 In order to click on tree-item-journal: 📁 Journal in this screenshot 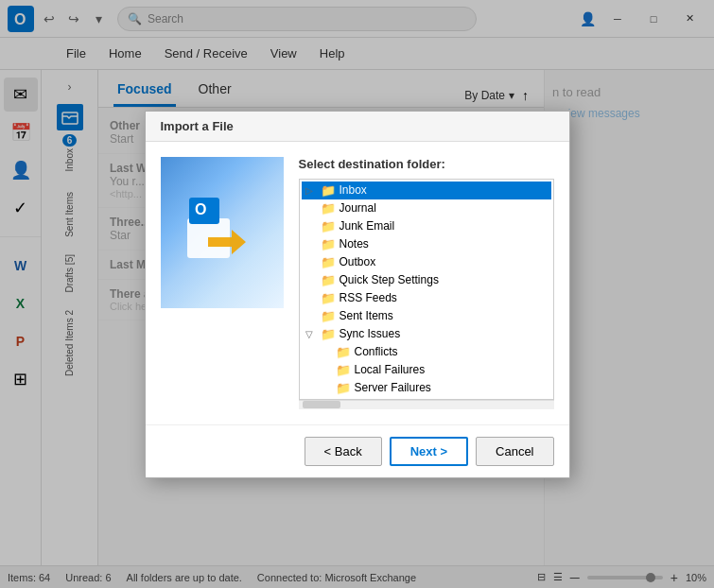, I will do `click(427, 208)`.